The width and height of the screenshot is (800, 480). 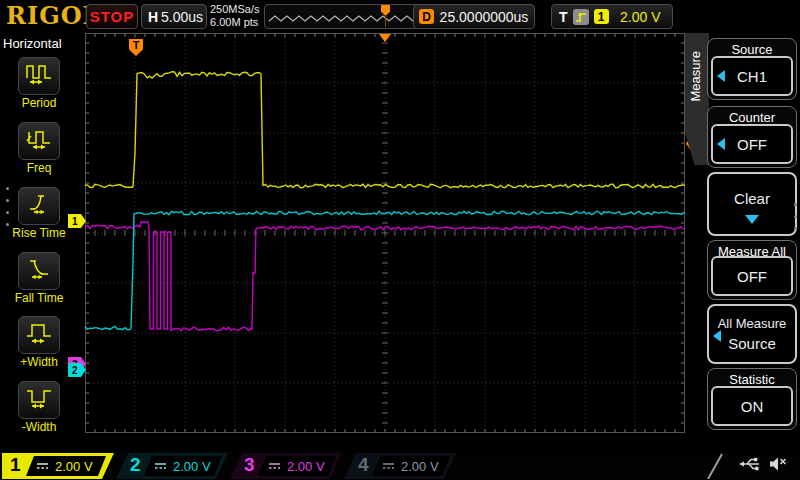 What do you see at coordinates (564, 17) in the screenshot?
I see `trigger-prefix: T` at bounding box center [564, 17].